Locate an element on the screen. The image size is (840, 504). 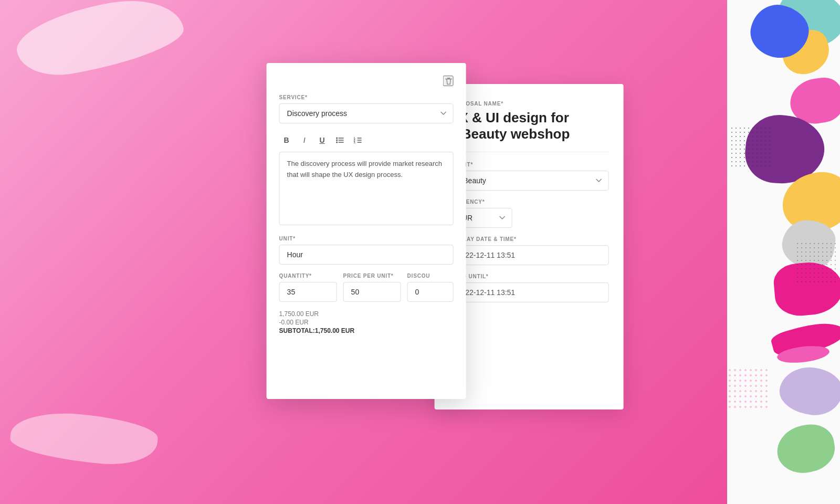
svg-text: 3. is located at coordinates (355, 142).